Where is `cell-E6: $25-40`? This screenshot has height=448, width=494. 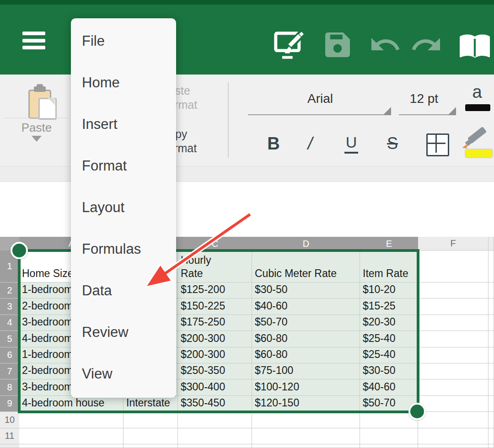 cell-E6: $25-40 is located at coordinates (389, 356).